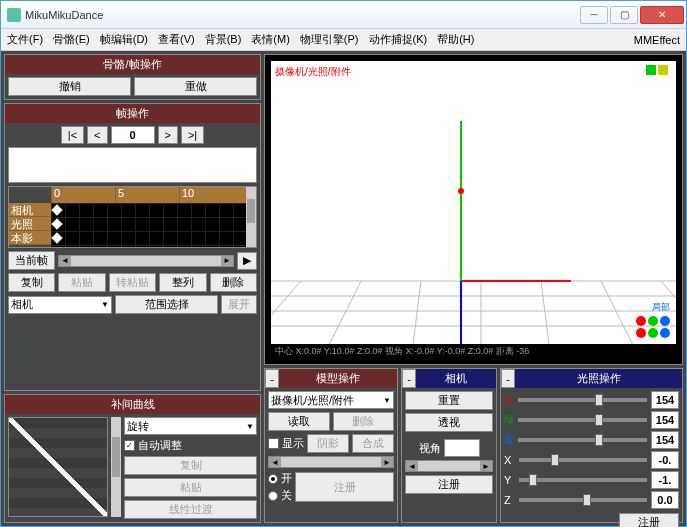 The width and height of the screenshot is (687, 527). What do you see at coordinates (661, 308) in the screenshot?
I see `vp-corner-label: 局部` at bounding box center [661, 308].